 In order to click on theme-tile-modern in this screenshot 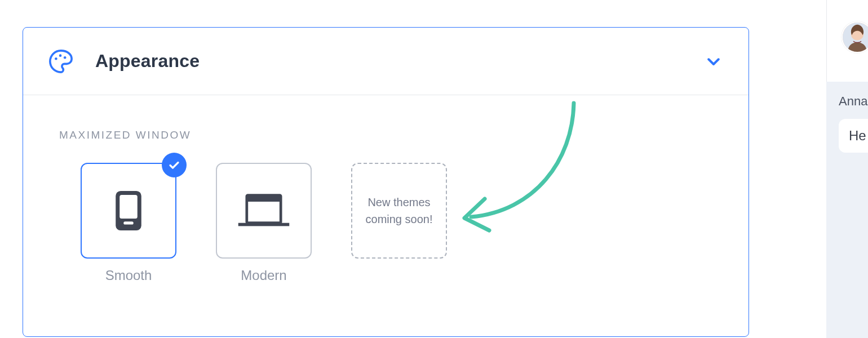, I will do `click(264, 211)`.